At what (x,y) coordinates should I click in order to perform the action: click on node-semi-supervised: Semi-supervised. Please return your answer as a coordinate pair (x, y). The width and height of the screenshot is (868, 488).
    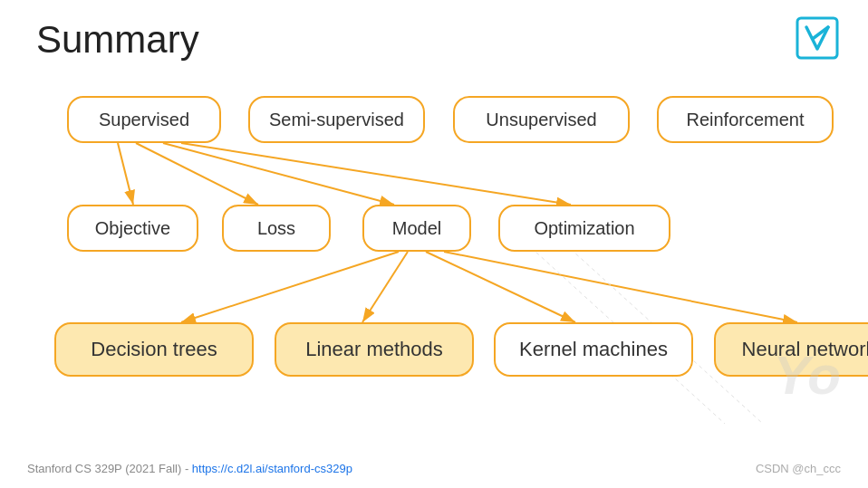
    Looking at the image, I should click on (337, 120).